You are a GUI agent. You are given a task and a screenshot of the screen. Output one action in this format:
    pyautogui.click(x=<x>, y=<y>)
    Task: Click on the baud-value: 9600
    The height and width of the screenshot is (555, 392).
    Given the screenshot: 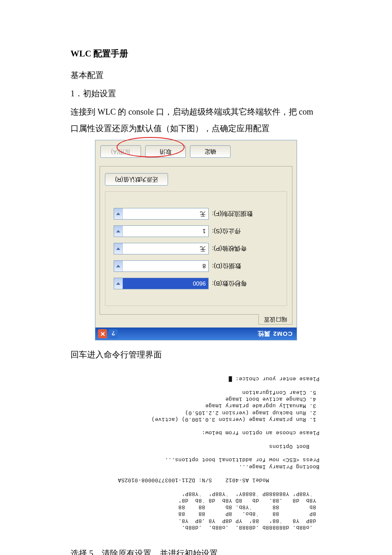 What is the action you would take?
    pyautogui.click(x=201, y=284)
    